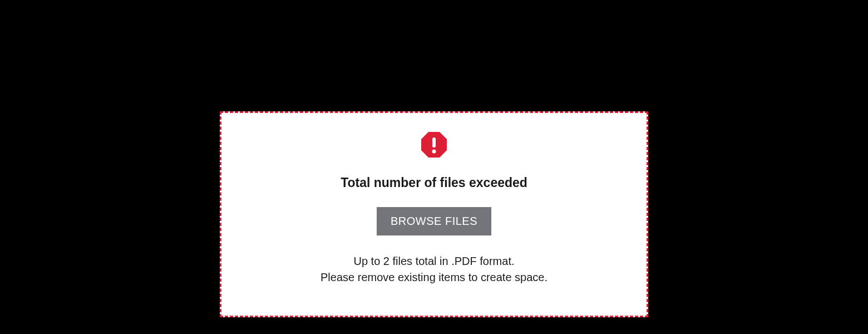  Describe the element at coordinates (434, 222) in the screenshot. I see `browse-files-button: BROWSE FILES` at that location.